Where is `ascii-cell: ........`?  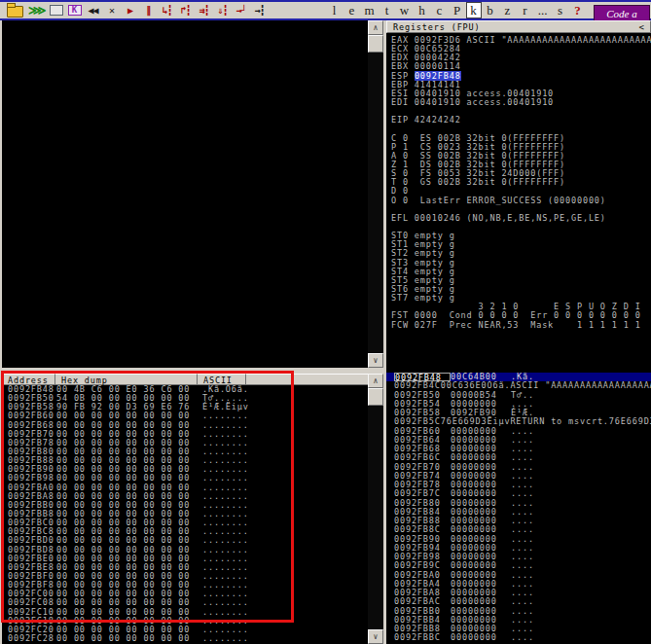
ascii-cell: ........ is located at coordinates (226, 638).